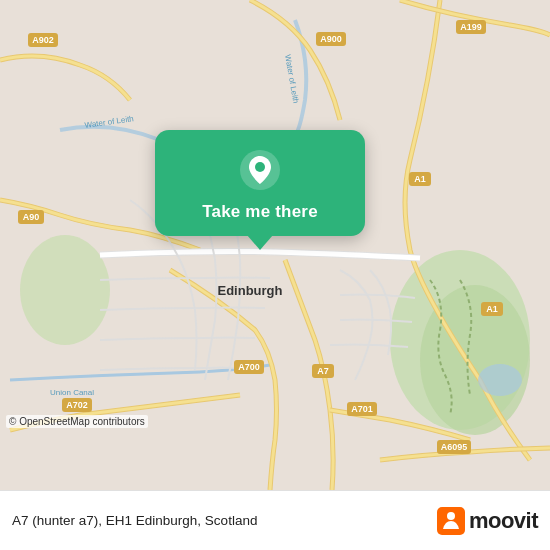 This screenshot has width=550, height=550. What do you see at coordinates (249, 367) in the screenshot?
I see `svg-text: A700` at bounding box center [249, 367].